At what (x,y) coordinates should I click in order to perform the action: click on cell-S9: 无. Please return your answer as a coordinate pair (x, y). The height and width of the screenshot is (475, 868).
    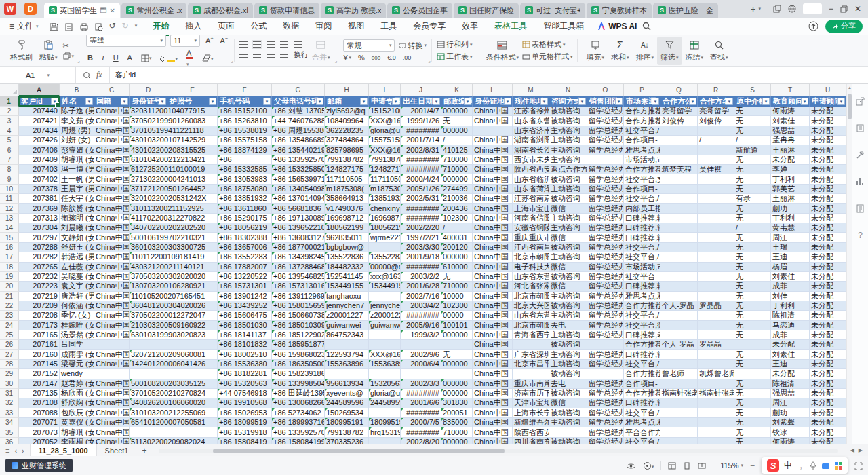
    Looking at the image, I should click on (753, 179).